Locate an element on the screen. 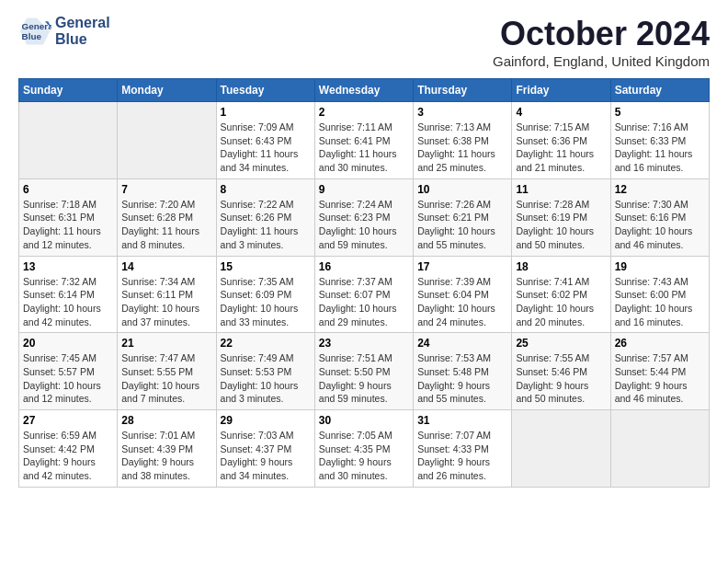 This screenshot has width=728, height=563. day-detail: Sunrise: 7:13 AMSunset: 6:38 PMDaylight:… is located at coordinates (462, 147).